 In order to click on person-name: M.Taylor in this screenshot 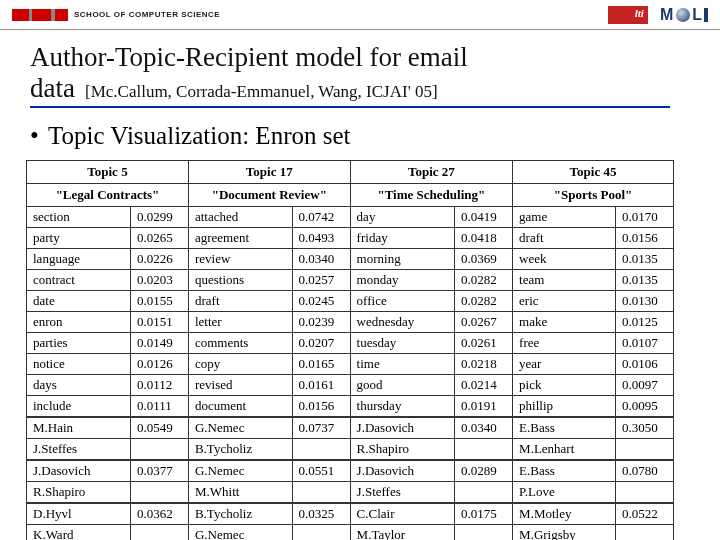, I will do `click(402, 533)`.